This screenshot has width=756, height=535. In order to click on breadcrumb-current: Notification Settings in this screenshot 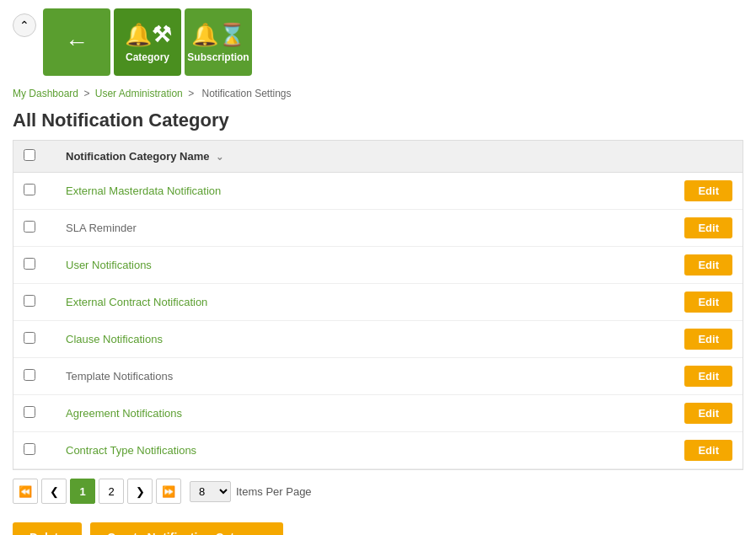, I will do `click(246, 94)`.